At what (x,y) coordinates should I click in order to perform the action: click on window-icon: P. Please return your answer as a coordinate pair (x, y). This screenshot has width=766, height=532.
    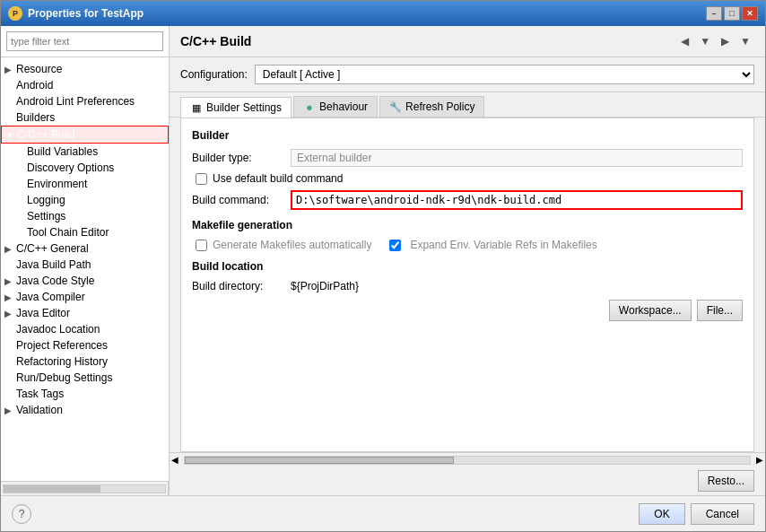
    Looking at the image, I should click on (15, 13).